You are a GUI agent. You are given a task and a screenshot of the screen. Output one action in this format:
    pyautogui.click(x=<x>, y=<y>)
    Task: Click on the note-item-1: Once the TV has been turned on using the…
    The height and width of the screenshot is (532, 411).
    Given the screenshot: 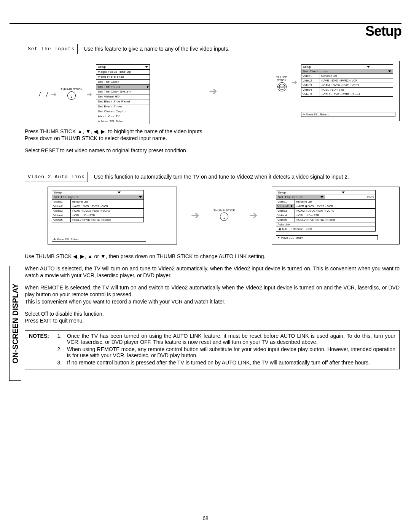 What is the action you would take?
    pyautogui.click(x=229, y=339)
    